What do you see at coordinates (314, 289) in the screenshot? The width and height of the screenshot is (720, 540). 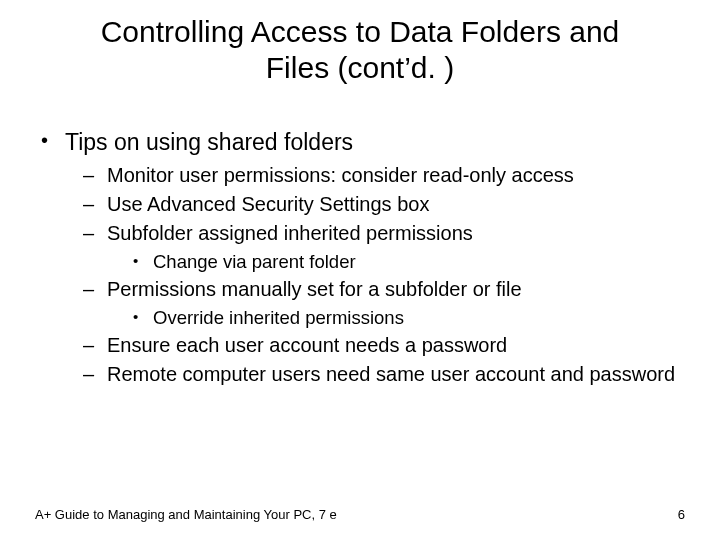 I see `bullet-text: Permissions manually set for a subfolder…` at bounding box center [314, 289].